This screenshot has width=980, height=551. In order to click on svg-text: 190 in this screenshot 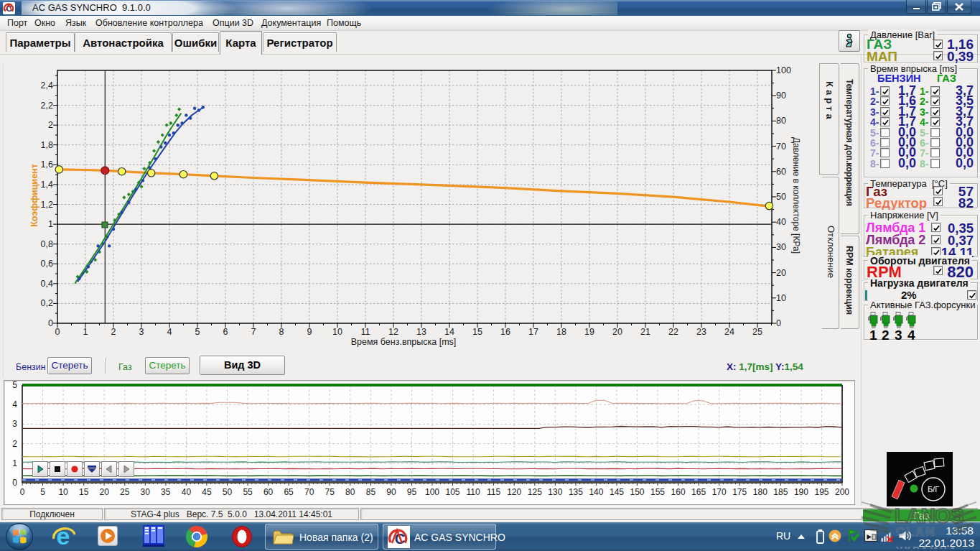, I will do `click(801, 492)`.